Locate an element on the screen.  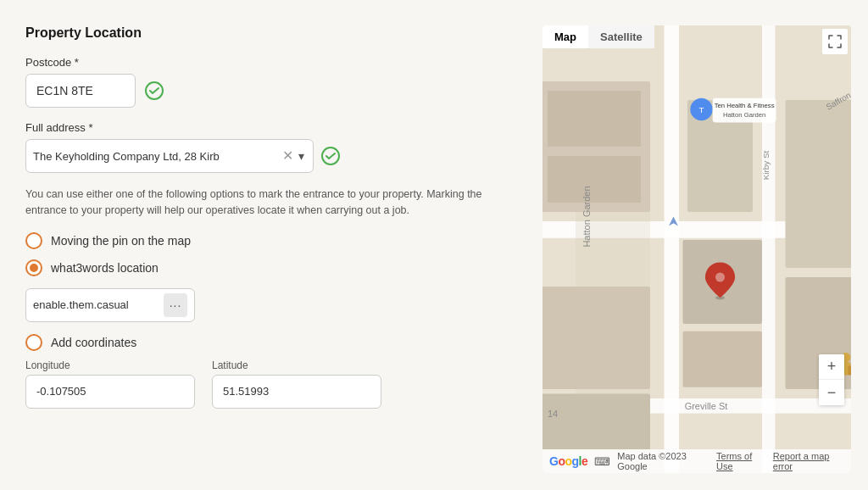
section-title: Property Location is located at coordinates (275, 33).